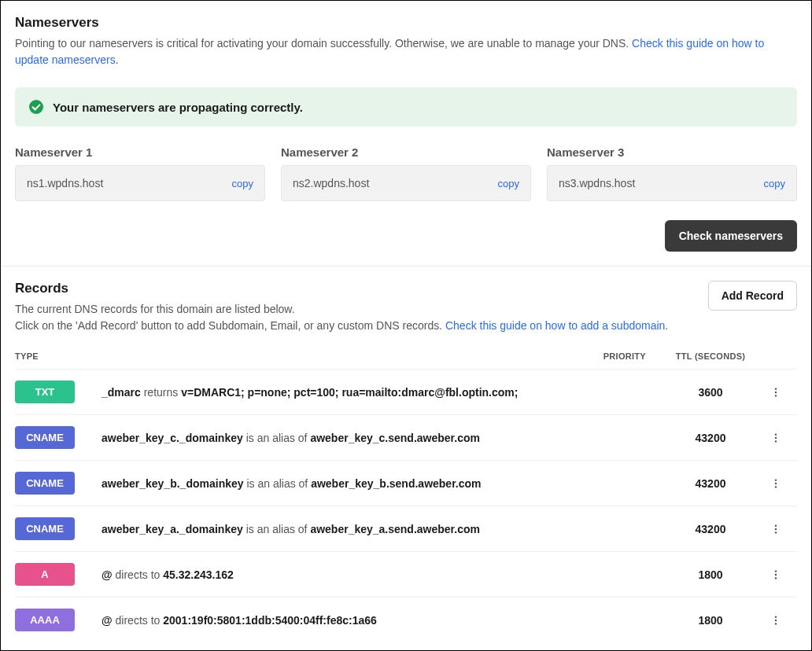  I want to click on nameserver-value: ns1.wpdns.host, so click(65, 183).